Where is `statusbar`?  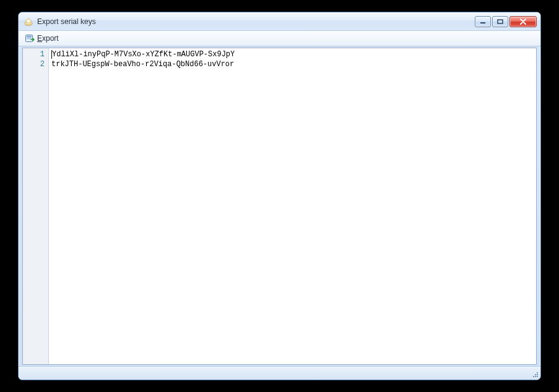 statusbar is located at coordinates (280, 373).